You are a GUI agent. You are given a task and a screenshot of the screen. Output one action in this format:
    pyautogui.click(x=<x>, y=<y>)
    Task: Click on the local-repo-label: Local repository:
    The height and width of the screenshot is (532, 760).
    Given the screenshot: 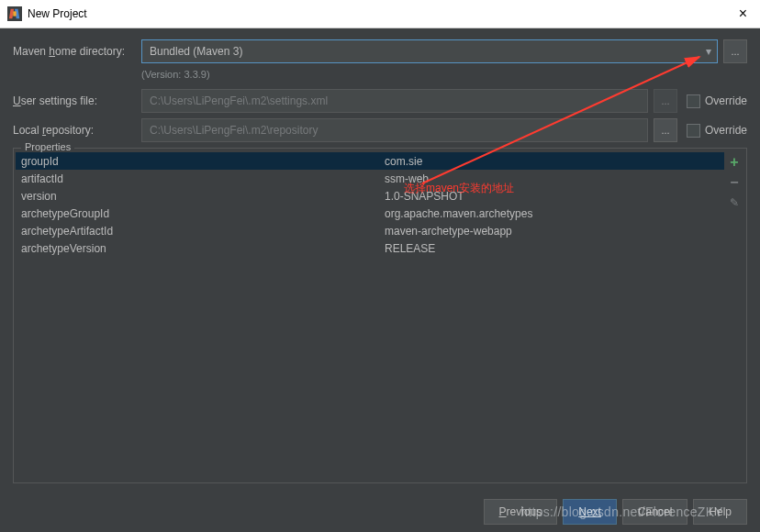 What is the action you would take?
    pyautogui.click(x=77, y=130)
    